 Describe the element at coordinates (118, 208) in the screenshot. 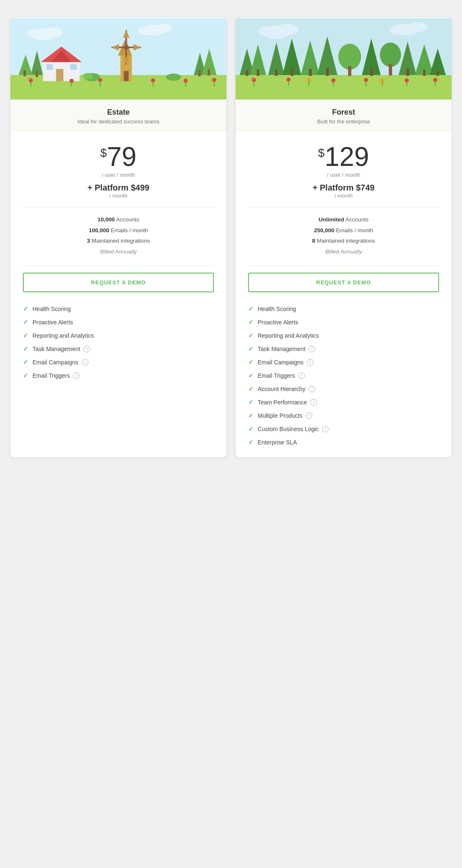

I see `estate-divider` at that location.